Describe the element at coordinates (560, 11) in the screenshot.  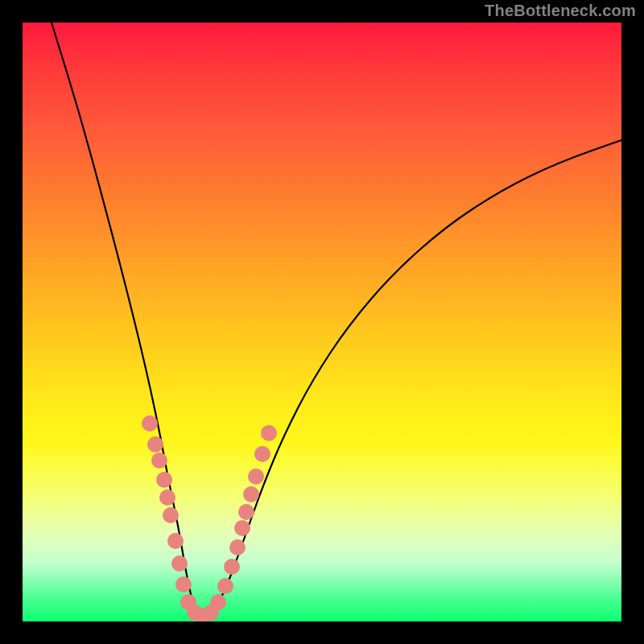
I see `watermark-text: TheBottleneck.com` at that location.